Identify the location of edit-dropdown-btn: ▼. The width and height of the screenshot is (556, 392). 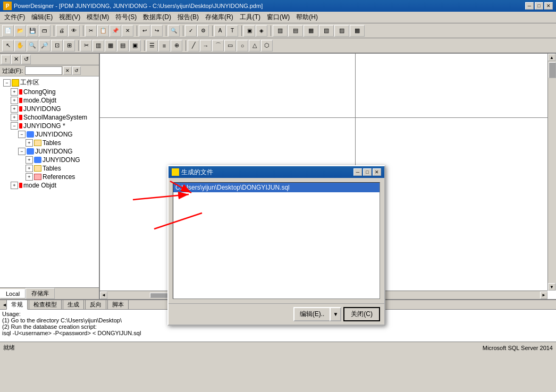
(335, 314).